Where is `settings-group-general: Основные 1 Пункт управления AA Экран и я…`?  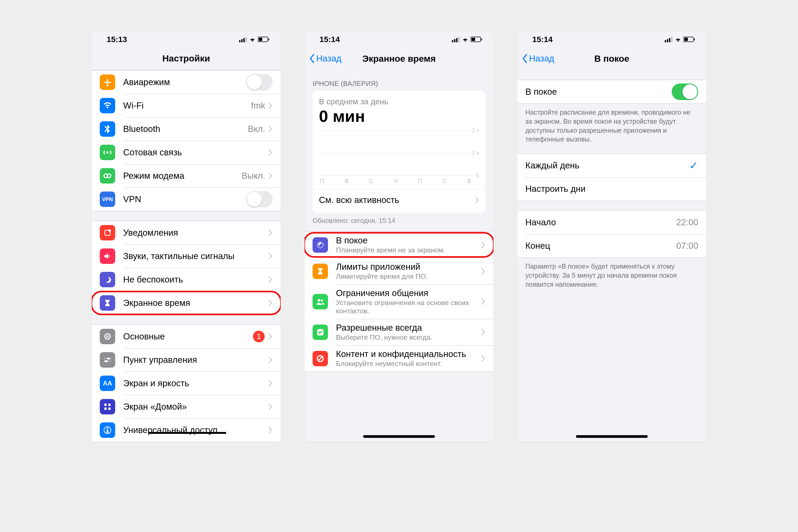
settings-group-general: Основные 1 Пункт управления AA Экран и я… is located at coordinates (186, 383).